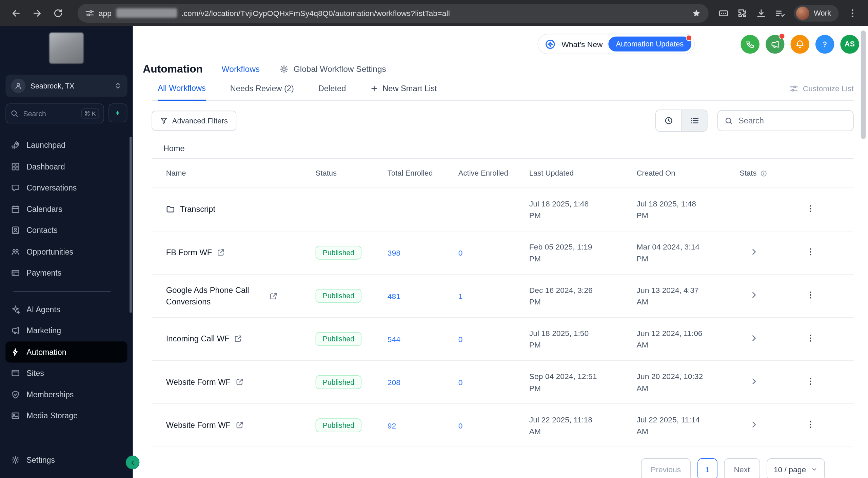 The image size is (868, 478). I want to click on user-avatar: AS, so click(850, 44).